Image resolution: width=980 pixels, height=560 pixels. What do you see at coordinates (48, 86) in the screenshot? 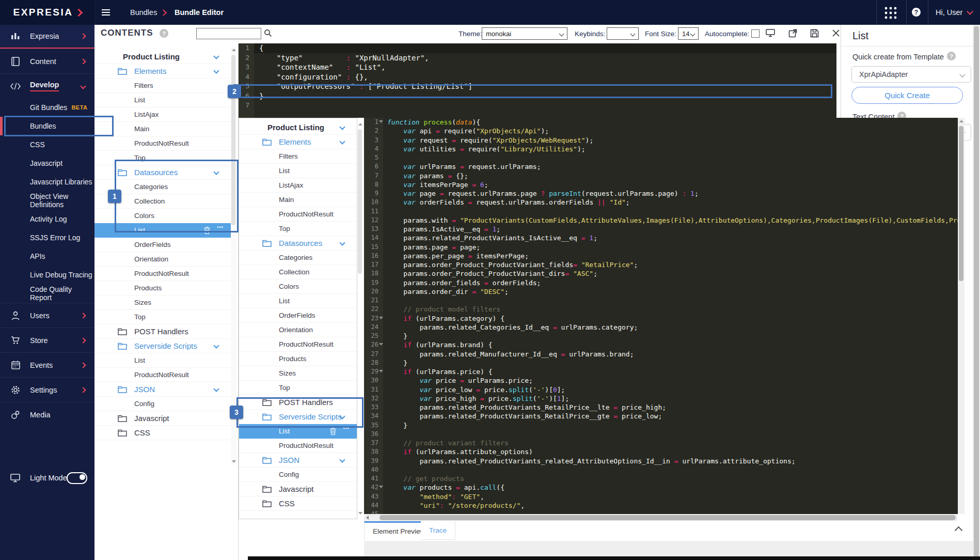
I see `sidebar-item-develop: Develop` at bounding box center [48, 86].